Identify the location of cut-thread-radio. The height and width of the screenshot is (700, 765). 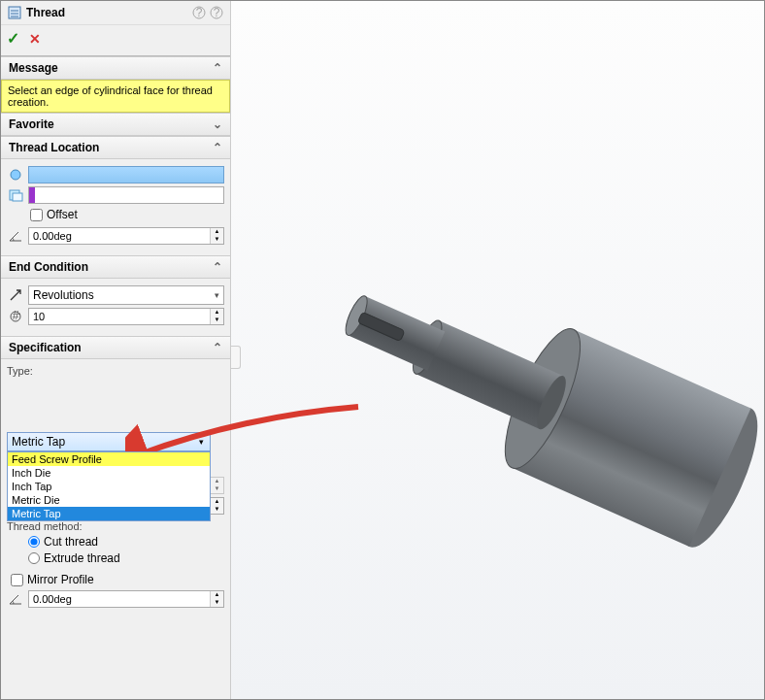
(34, 542).